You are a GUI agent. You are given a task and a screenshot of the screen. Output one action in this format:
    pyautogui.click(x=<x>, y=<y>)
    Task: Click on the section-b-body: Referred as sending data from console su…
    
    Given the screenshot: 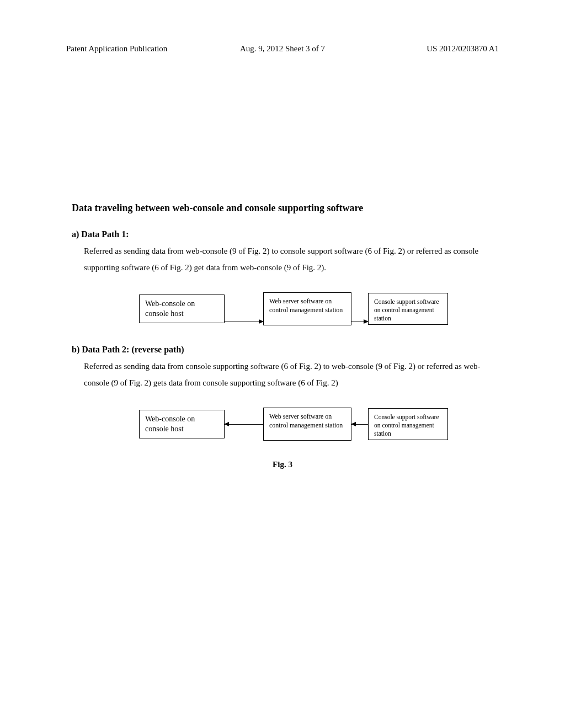 What is the action you would take?
    pyautogui.click(x=291, y=374)
    